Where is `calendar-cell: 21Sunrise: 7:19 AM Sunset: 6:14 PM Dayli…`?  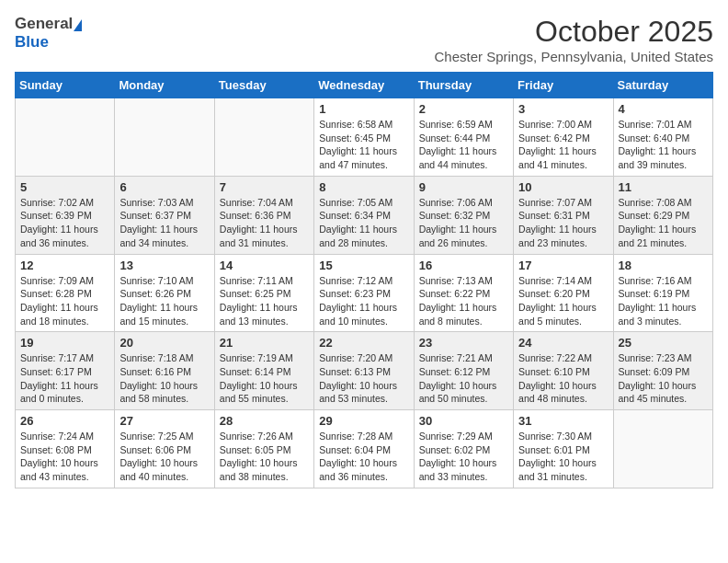 calendar-cell: 21Sunrise: 7:19 AM Sunset: 6:14 PM Dayli… is located at coordinates (264, 372).